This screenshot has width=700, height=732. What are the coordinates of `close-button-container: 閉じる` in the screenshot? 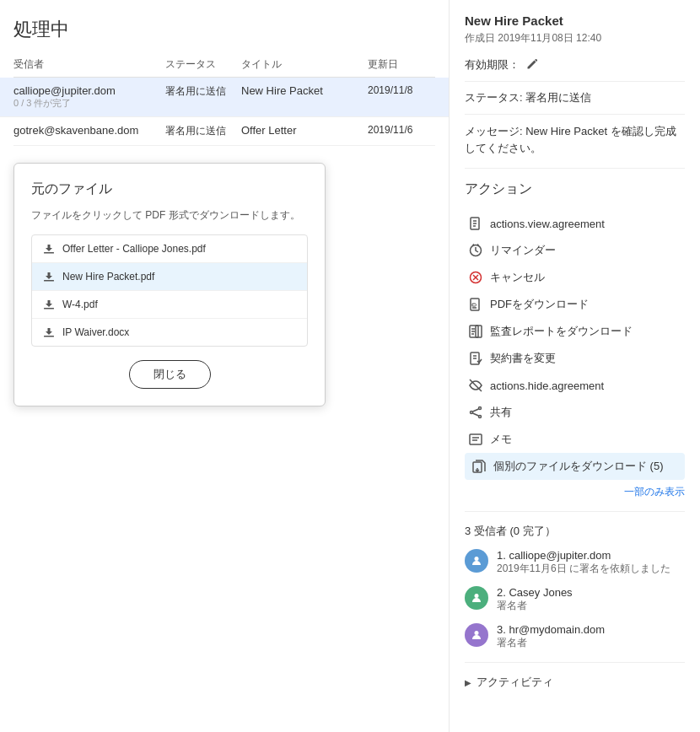 It's located at (170, 374).